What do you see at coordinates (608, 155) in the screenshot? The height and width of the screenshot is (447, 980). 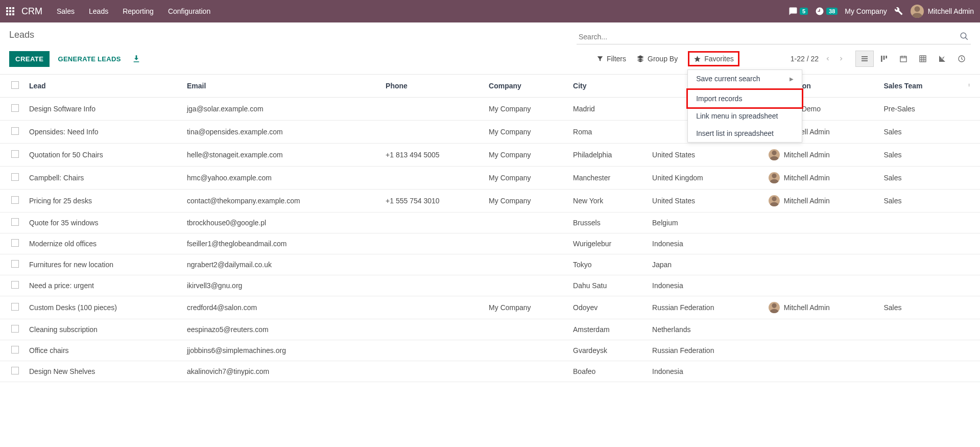 I see `cell-city: Philadelphia` at bounding box center [608, 155].